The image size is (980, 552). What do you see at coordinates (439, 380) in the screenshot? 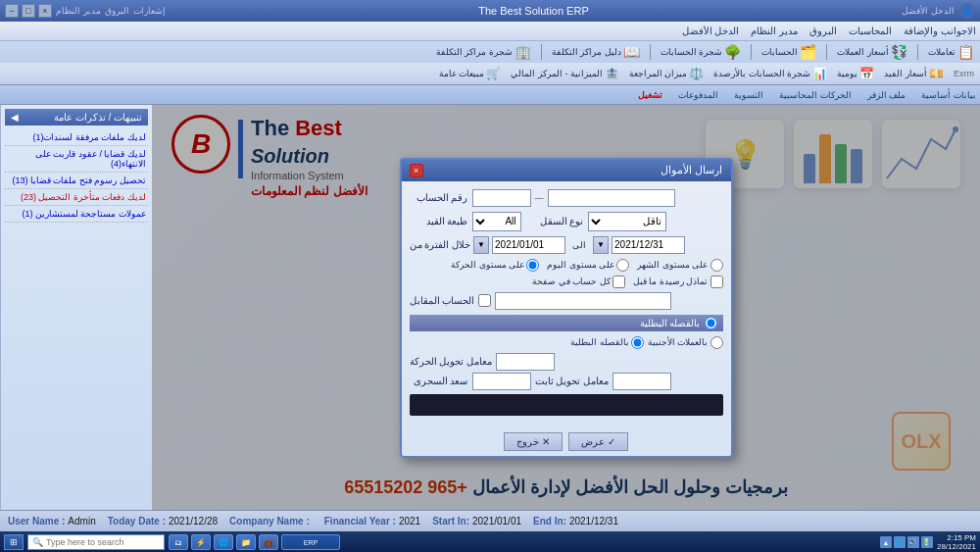
I see `cash-factor-label: سعد السحرى` at bounding box center [439, 380].